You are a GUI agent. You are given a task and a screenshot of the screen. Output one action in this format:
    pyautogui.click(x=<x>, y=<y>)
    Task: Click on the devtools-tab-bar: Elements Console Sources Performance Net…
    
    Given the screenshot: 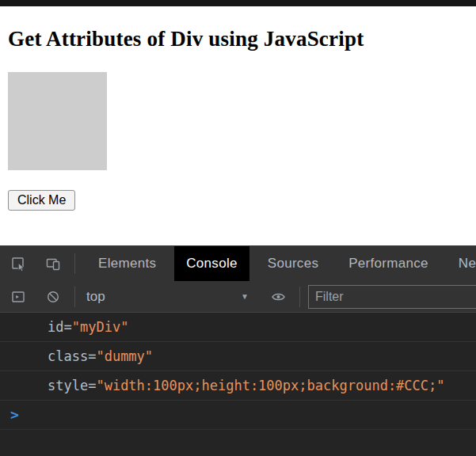 What is the action you would take?
    pyautogui.click(x=238, y=264)
    